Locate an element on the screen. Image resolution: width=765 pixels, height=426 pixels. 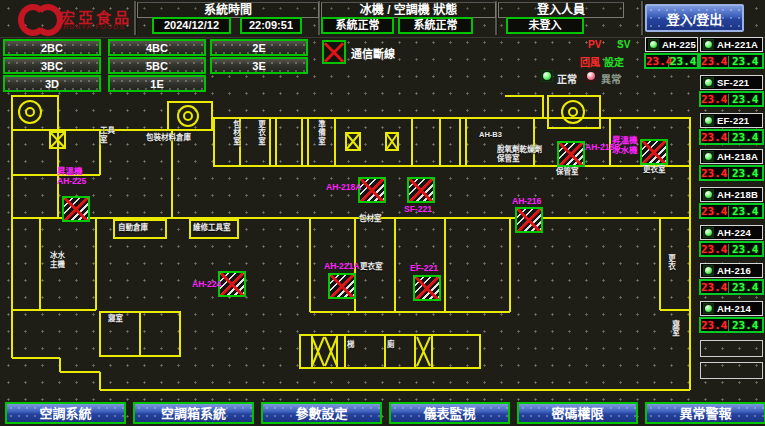
floor-button-2e: 2E is located at coordinates (259, 48).